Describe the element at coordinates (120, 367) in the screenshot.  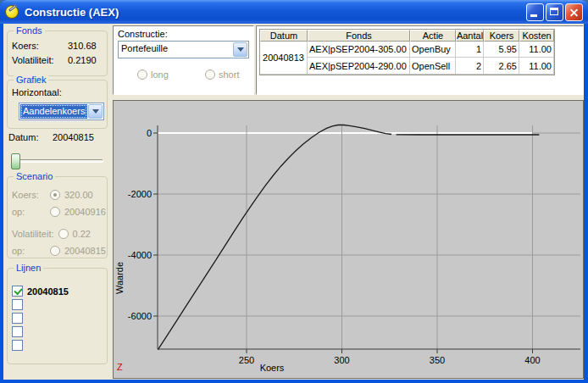
I see `zoom-indicator: Z` at that location.